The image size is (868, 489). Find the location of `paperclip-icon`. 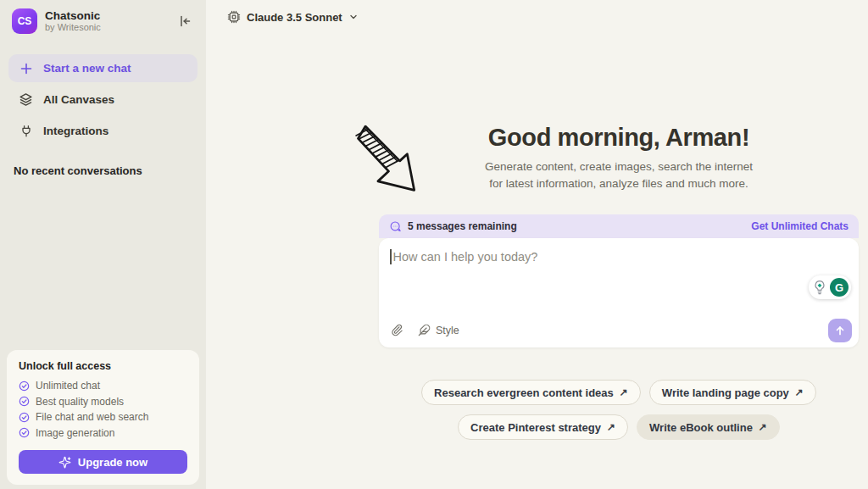

paperclip-icon is located at coordinates (397, 331).